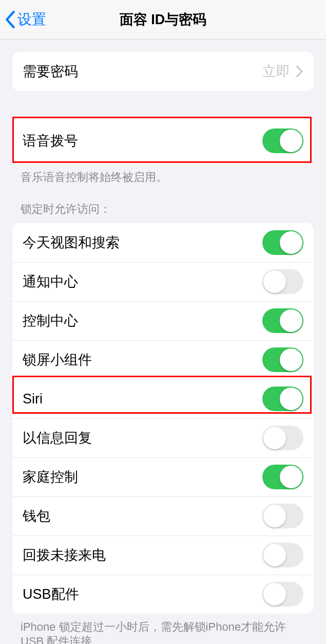 This screenshot has height=644, width=326. What do you see at coordinates (33, 399) in the screenshot?
I see `siri-label: Siri` at bounding box center [33, 399].